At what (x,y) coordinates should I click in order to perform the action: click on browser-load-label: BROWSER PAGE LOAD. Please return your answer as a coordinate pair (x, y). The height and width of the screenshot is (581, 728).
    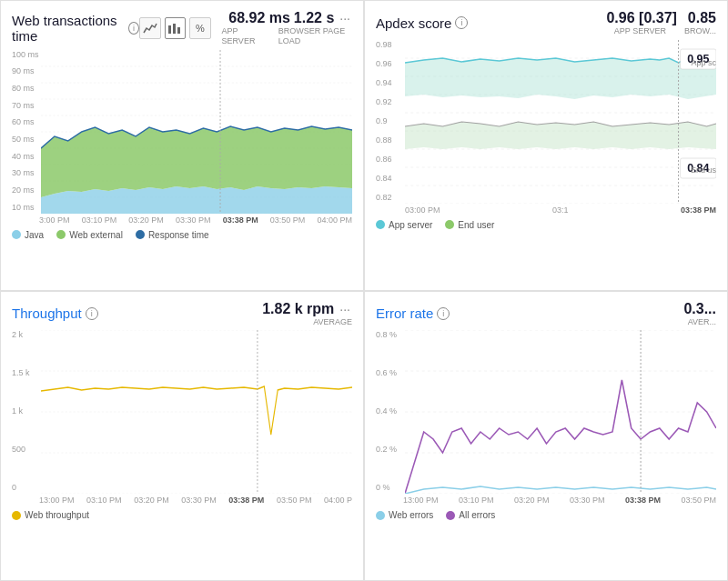
    Looking at the image, I should click on (315, 36).